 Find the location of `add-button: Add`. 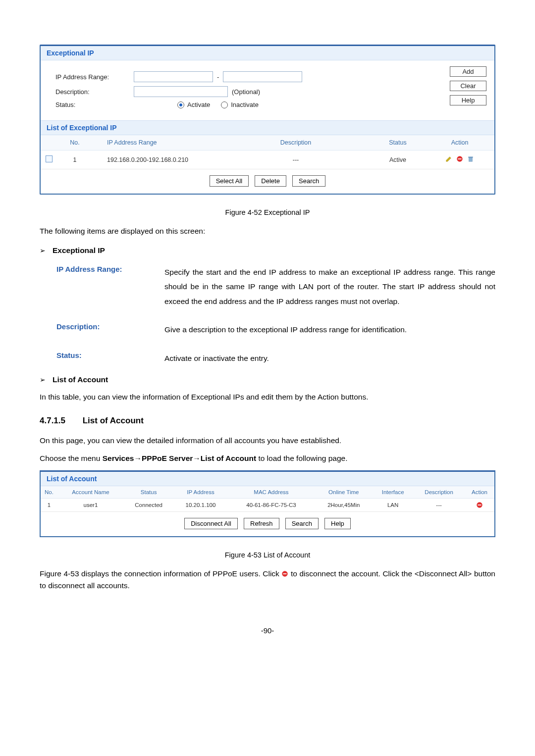

add-button: Add is located at coordinates (468, 71).